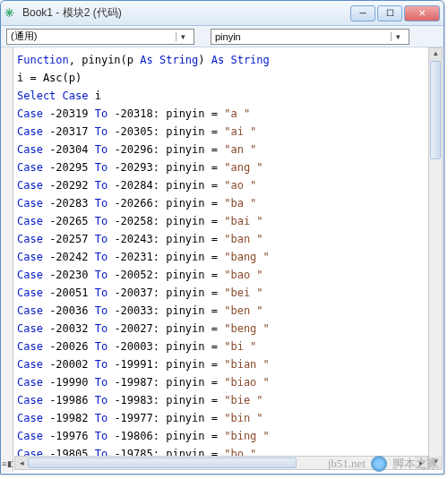 Image resolution: width=448 pixels, height=479 pixels. Describe the element at coordinates (228, 400) in the screenshot. I see `code-line: Case -19986 To -19983: pinyin = "bie "` at that location.